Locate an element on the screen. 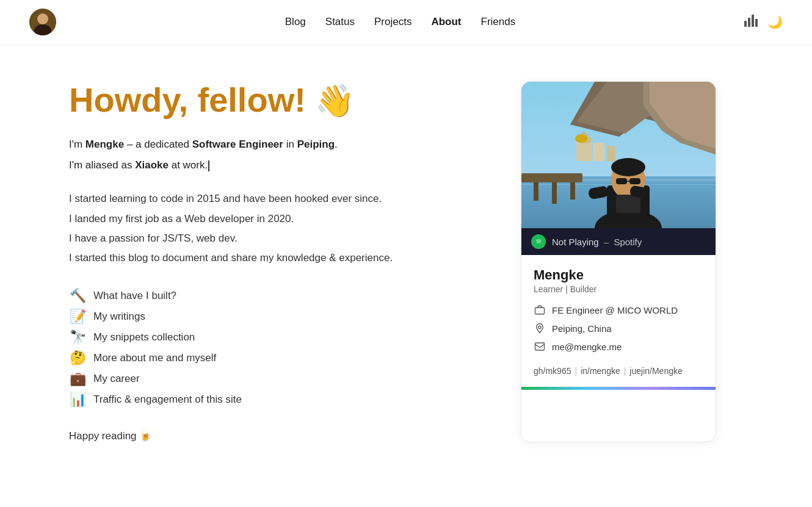  social-sep-2: | is located at coordinates (625, 371).